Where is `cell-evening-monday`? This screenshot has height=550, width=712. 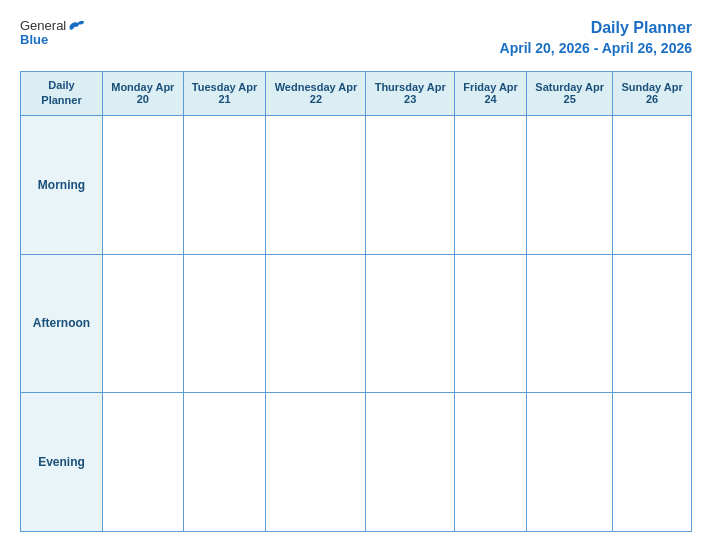 cell-evening-monday is located at coordinates (144, 462).